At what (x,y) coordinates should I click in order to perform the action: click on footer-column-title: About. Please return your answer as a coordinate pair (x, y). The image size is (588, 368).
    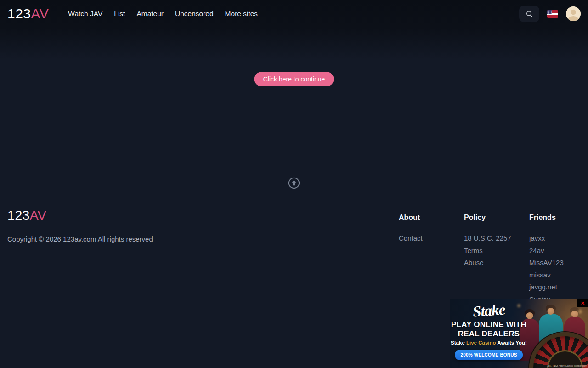
    Looking at the image, I should click on (431, 218).